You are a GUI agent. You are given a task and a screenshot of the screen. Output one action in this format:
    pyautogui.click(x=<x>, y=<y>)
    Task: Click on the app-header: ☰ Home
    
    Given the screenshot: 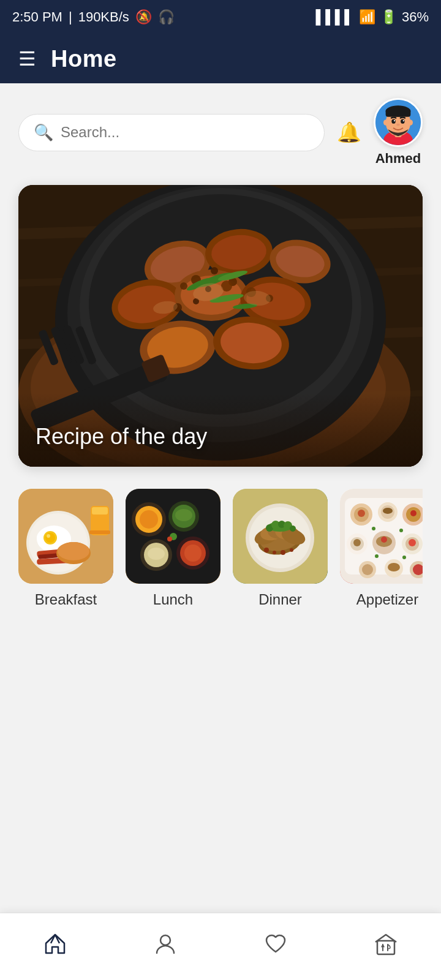 What is the action you would take?
    pyautogui.click(x=221, y=59)
    